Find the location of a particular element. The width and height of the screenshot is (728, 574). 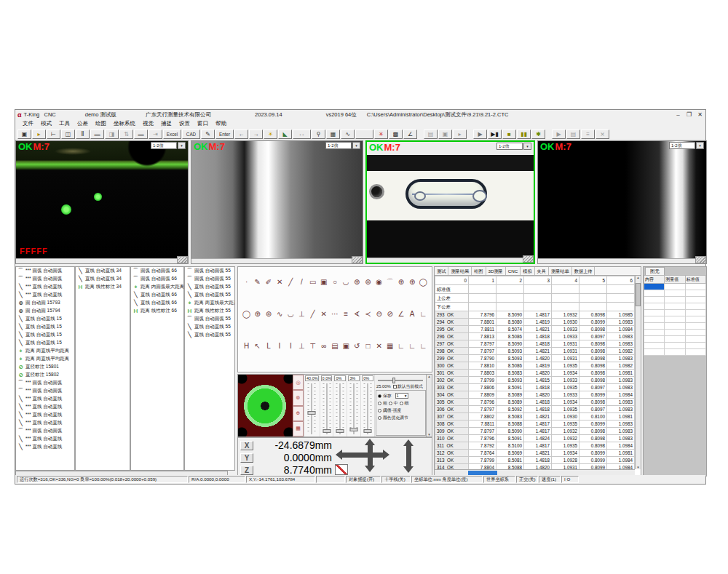

toolbar-button: ← is located at coordinates (242, 134).